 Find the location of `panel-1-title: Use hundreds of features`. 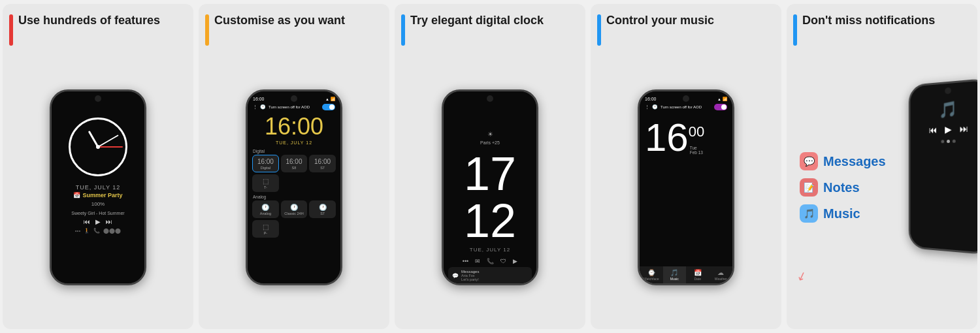

panel-1-title: Use hundreds of features is located at coordinates (89, 21).